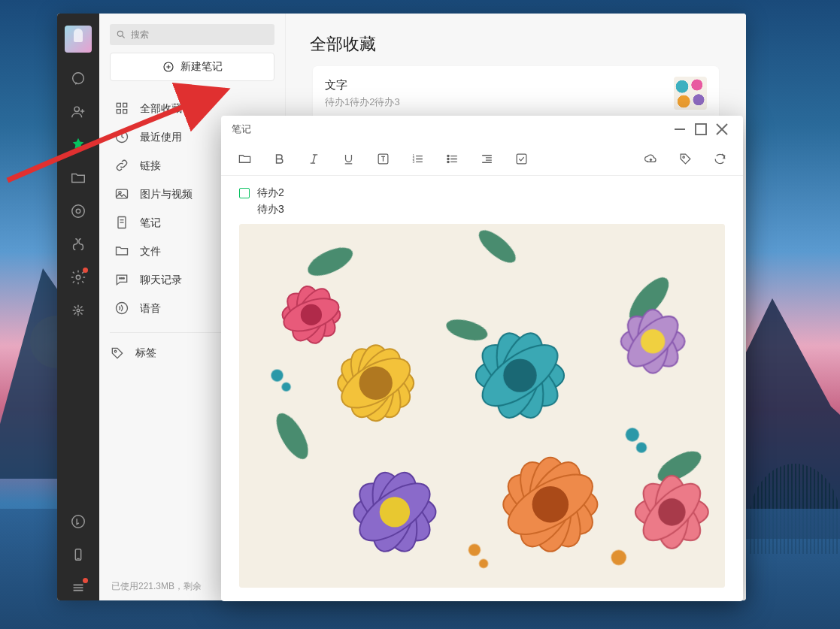 The image size is (840, 629). Describe the element at coordinates (122, 253) in the screenshot. I see `folder-icon` at that location.